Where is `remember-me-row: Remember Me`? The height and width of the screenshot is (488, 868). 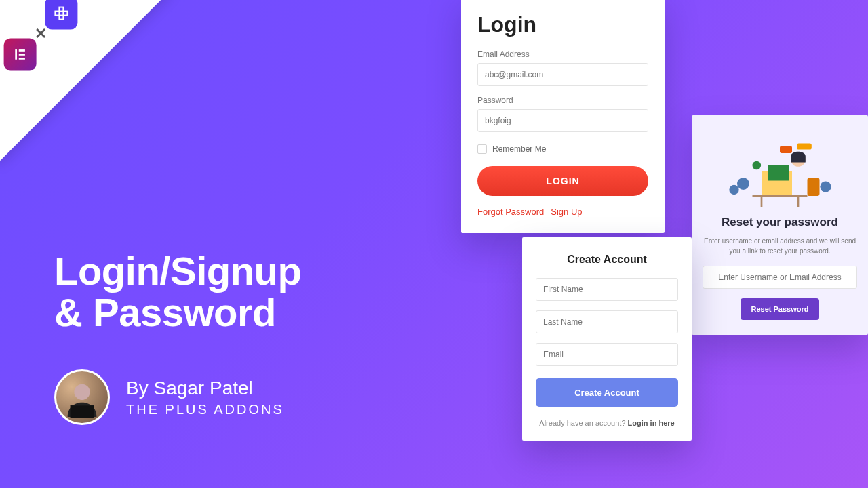
remember-me-row: Remember Me is located at coordinates (563, 149).